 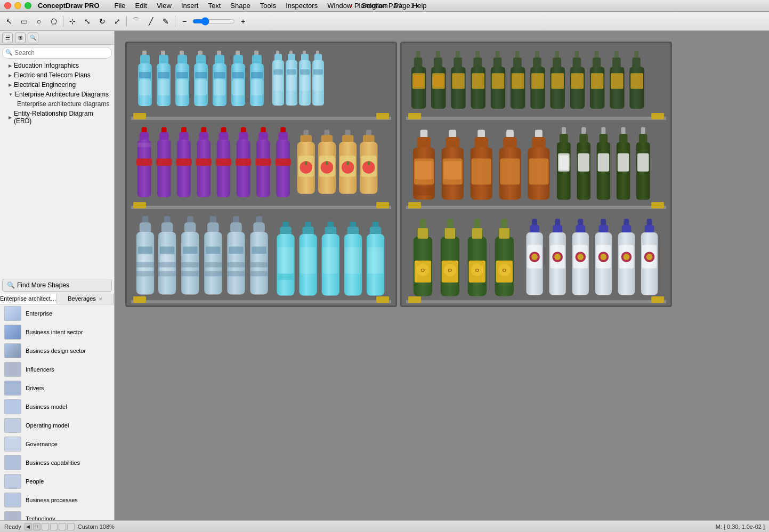 What do you see at coordinates (166, 21) in the screenshot?
I see `pen-tool: ✎` at bounding box center [166, 21].